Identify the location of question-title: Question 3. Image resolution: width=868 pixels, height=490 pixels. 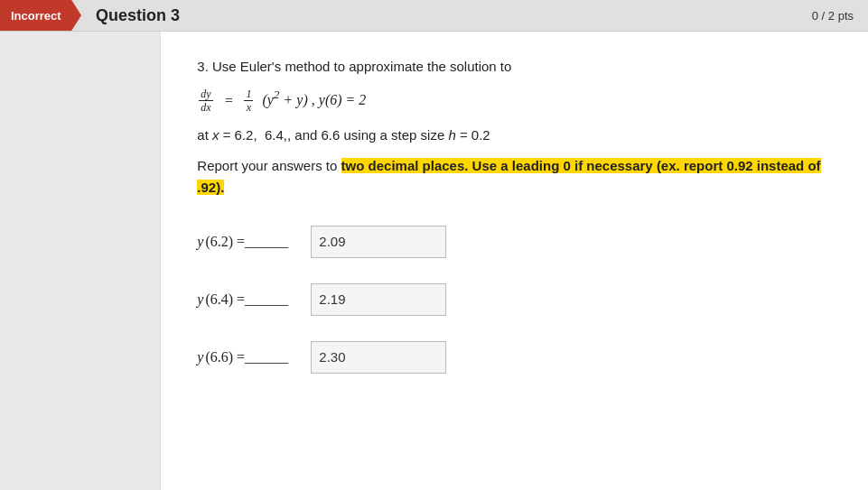
(137, 16).